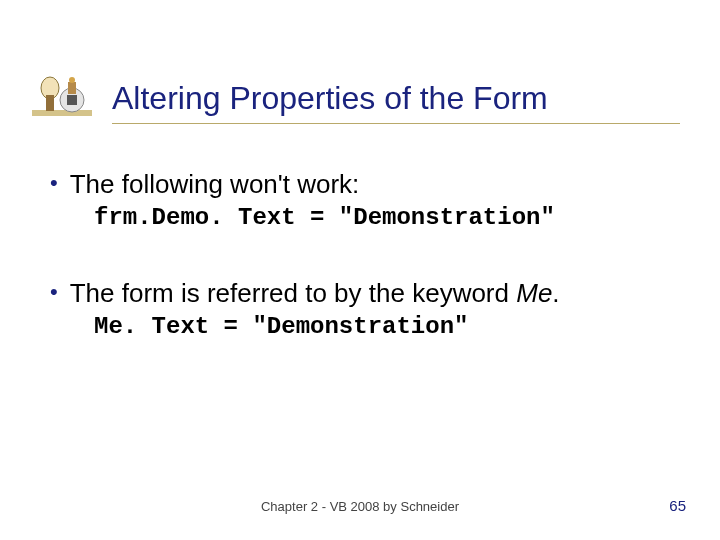 This screenshot has height=540, width=720. I want to click on slide-footer: Chapter 2 - VB 2008 by Schneider, so click(360, 506).